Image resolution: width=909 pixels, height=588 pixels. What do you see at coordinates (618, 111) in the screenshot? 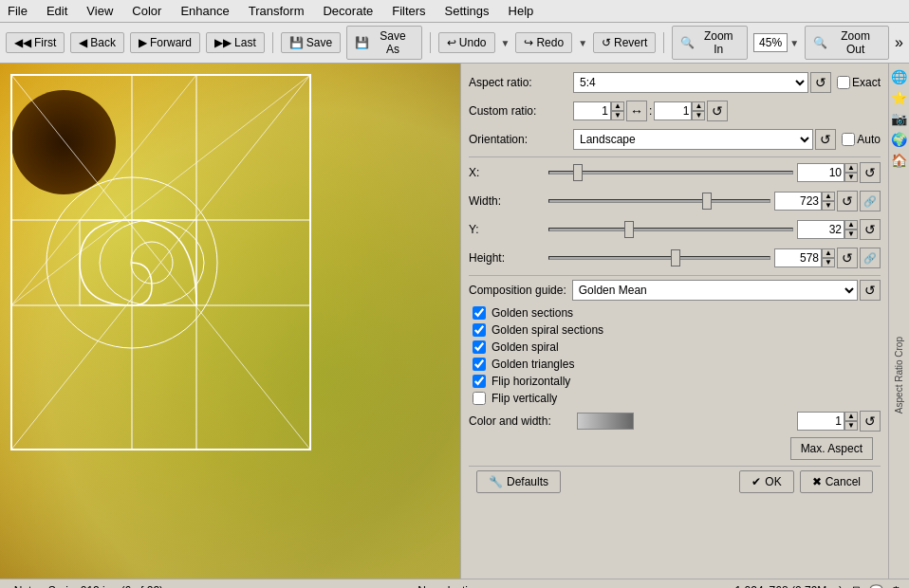
I see `custom-ratio-val1-spin: ▲▼` at bounding box center [618, 111].